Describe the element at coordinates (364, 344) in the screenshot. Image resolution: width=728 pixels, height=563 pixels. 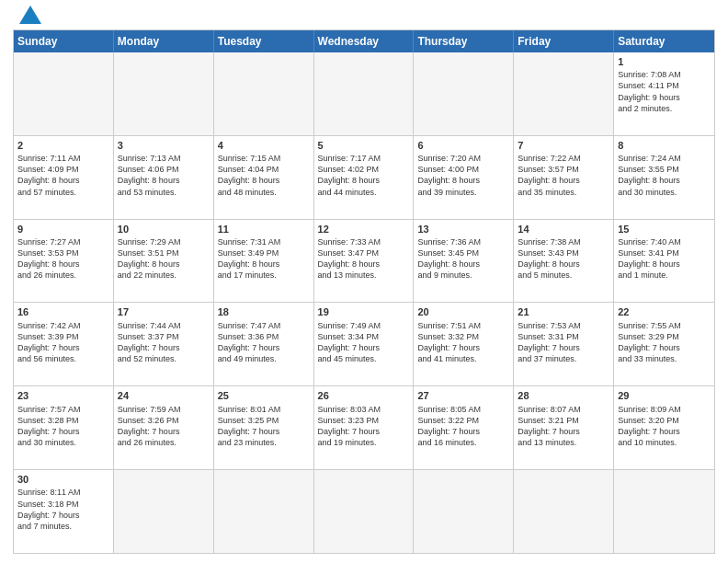
I see `cal-week-3: 16Sunrise: 7:42 AM Sunset: 3:39 PM Dayli…` at that location.